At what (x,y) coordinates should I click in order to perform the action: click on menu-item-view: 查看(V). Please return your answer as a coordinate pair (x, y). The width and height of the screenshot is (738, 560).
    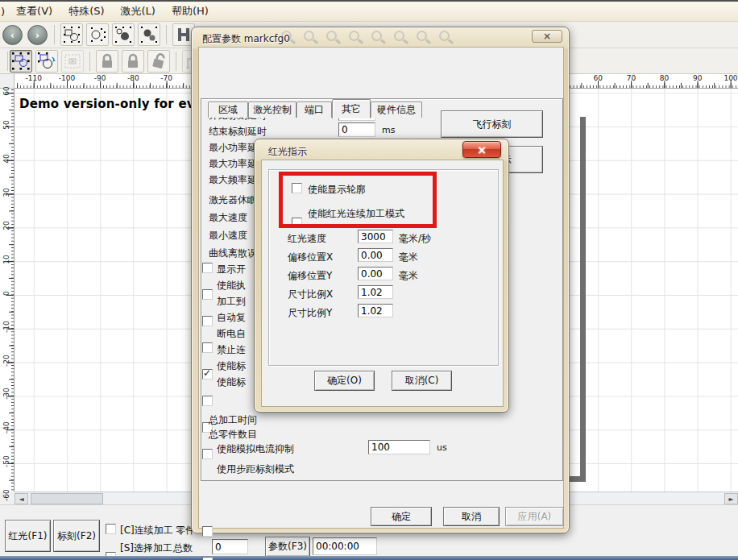
    Looking at the image, I should click on (34, 11).